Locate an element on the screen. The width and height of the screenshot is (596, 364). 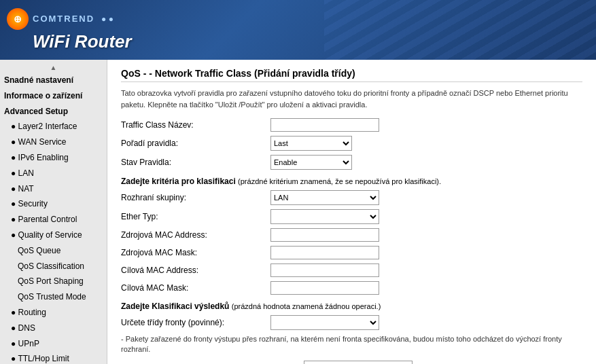
sidebar-item-routing: ● Routing is located at coordinates (53, 312).